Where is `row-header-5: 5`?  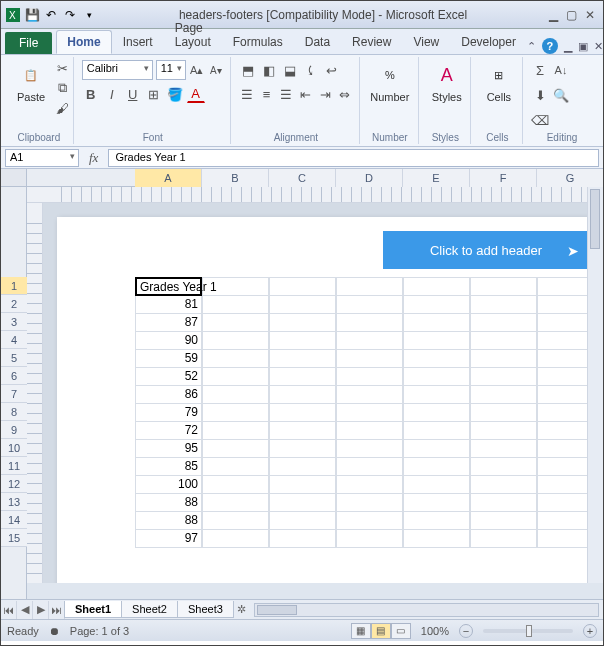 row-header-5: 5 is located at coordinates (14, 358).